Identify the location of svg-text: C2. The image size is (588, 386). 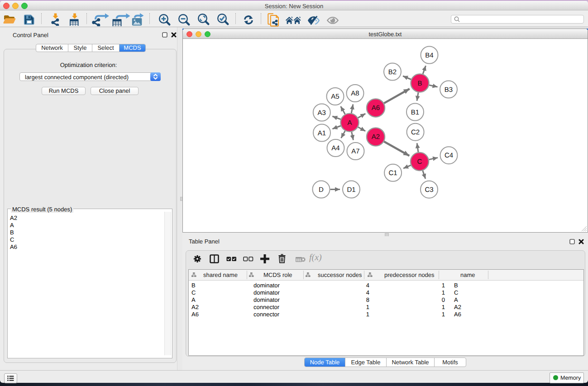
(416, 132).